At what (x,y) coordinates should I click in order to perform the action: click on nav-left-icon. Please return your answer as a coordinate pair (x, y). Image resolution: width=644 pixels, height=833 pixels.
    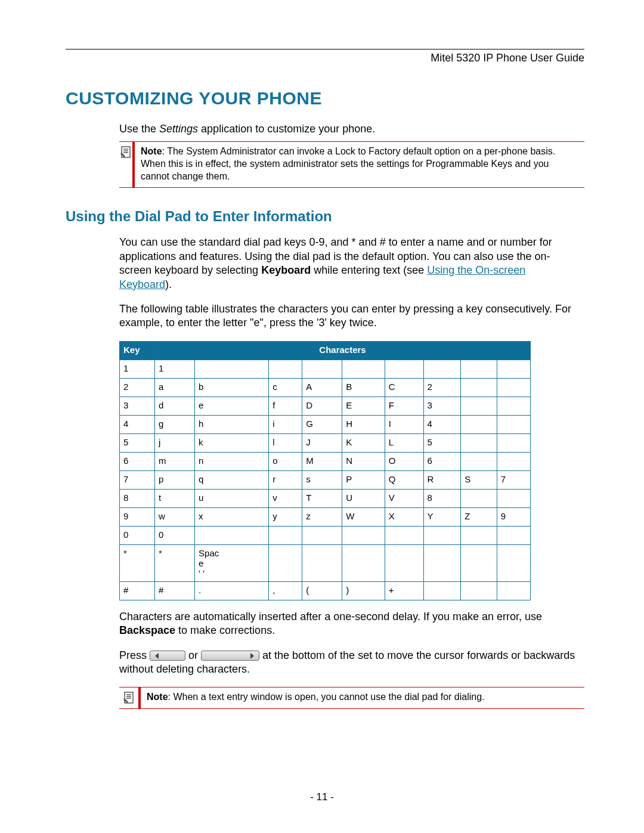
    Looking at the image, I should click on (168, 656).